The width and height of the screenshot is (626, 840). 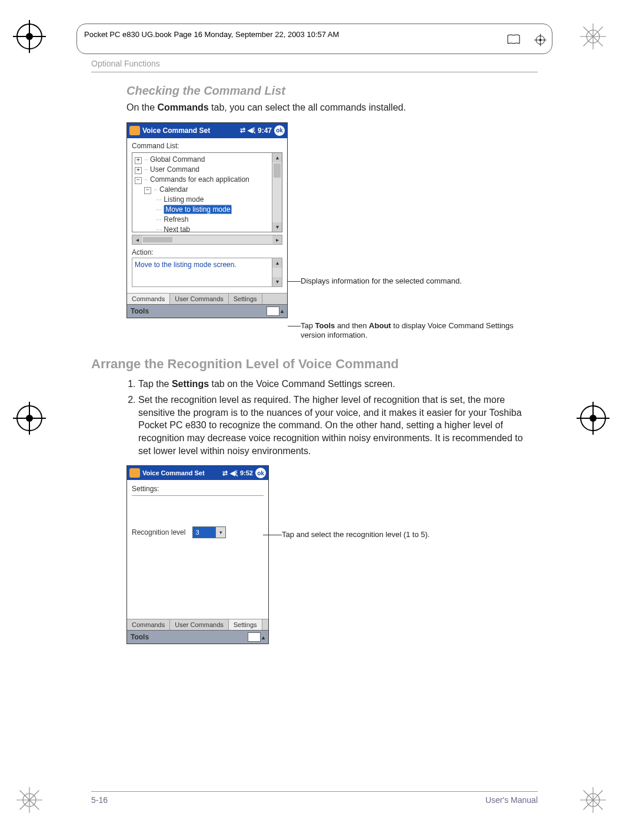 What do you see at coordinates (307, 107) in the screenshot?
I see `text: tab, you can select the all commands ins…` at bounding box center [307, 107].